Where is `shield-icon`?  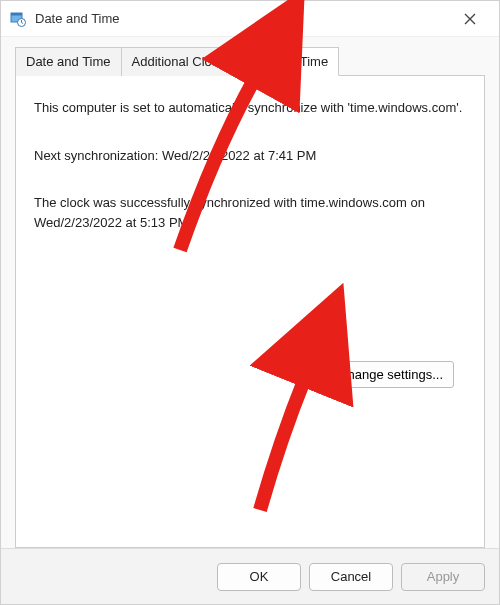
shield-icon is located at coordinates (325, 375).